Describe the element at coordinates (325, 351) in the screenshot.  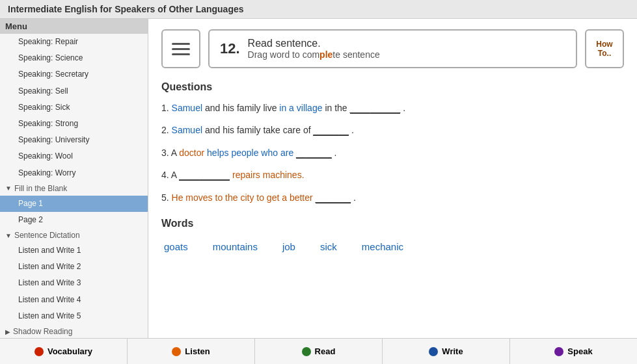
I see `read-label: Read` at that location.